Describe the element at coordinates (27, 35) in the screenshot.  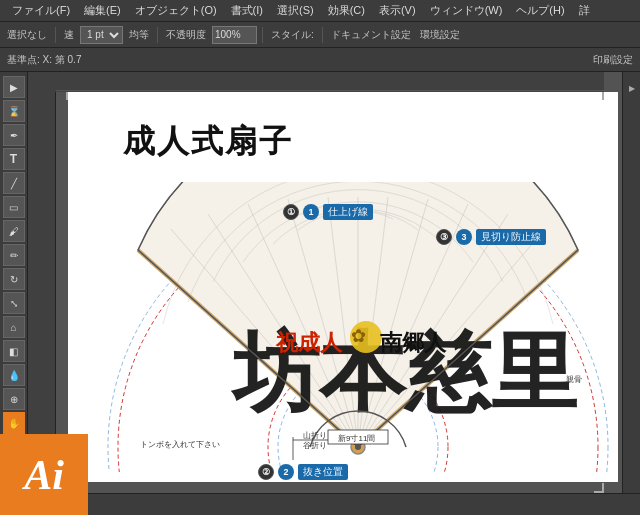
I see `selection-label: 選択なし` at that location.